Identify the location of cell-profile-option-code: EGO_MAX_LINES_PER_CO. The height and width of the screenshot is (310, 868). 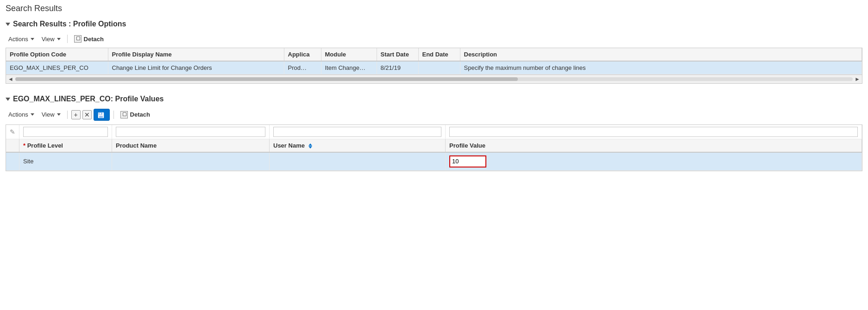
(57, 68).